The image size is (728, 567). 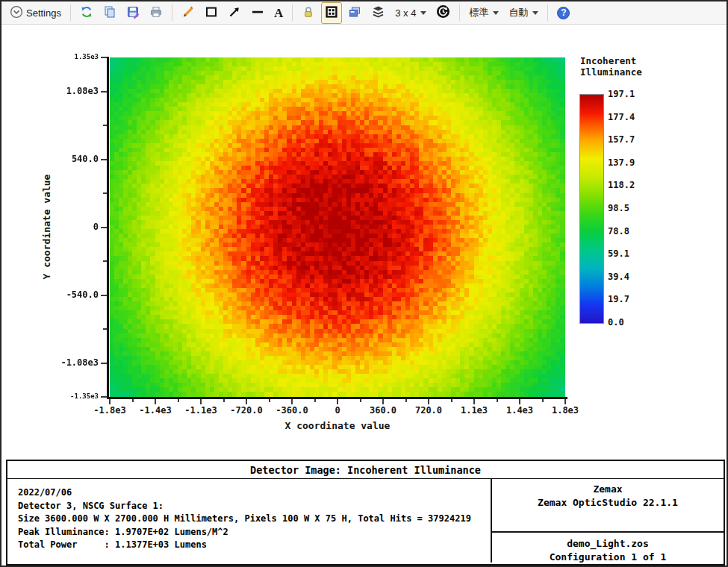 What do you see at coordinates (308, 13) in the screenshot?
I see `lock-button` at bounding box center [308, 13].